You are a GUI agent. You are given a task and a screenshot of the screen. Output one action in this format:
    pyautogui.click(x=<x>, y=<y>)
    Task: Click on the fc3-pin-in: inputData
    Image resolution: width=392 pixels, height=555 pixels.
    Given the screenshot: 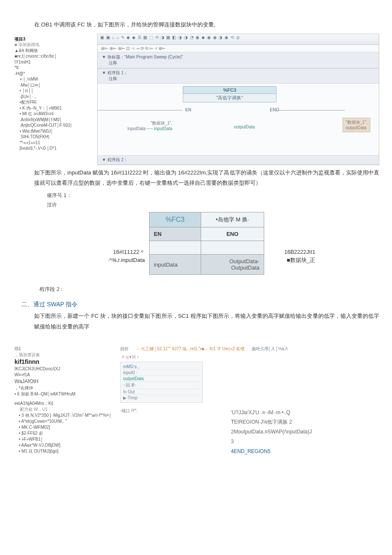 What is the action you would take?
    pyautogui.click(x=176, y=264)
    